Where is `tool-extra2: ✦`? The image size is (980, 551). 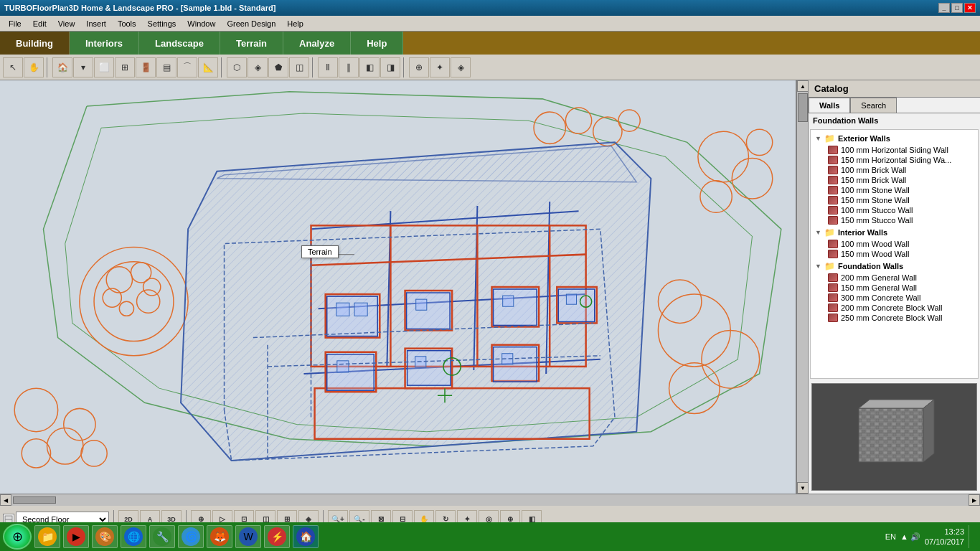
tool-extra2: ✦ is located at coordinates (440, 67).